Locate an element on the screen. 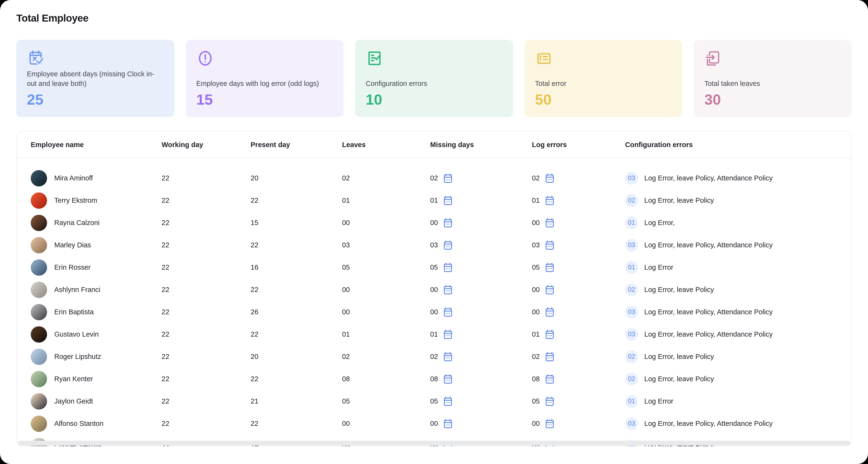  missing-days-value: 01 is located at coordinates (434, 201).